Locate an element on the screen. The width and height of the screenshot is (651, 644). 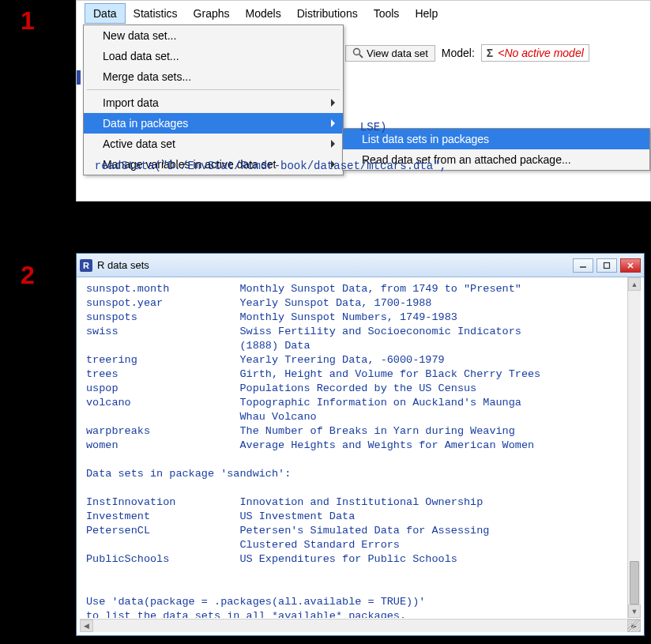
menu-load-dataset: Load data set... is located at coordinates (213, 56).